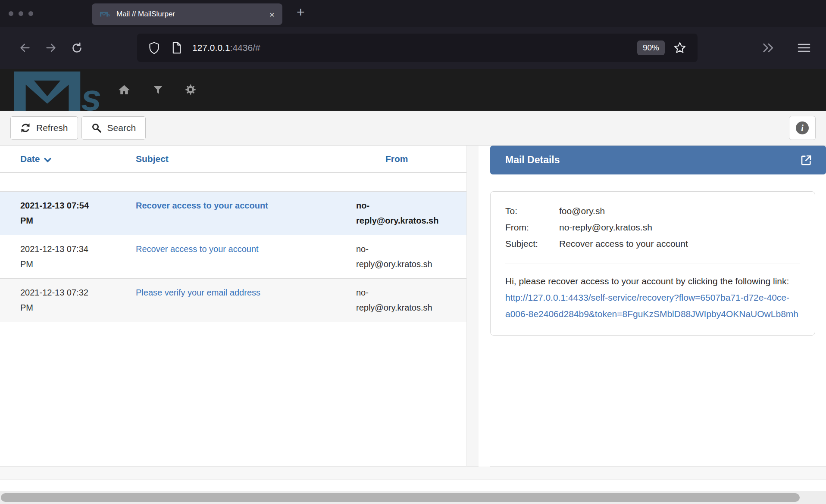  Describe the element at coordinates (653, 264) in the screenshot. I see `mail-details-card: To: foo@ory.sh From: no-reply@ory.kratos…` at that location.